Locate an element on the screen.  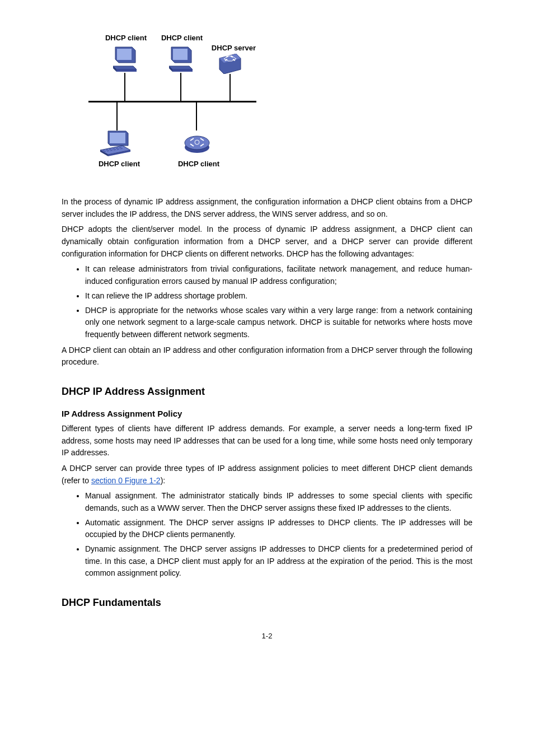
list-item-adv-3: DHCP is appropriate for the networks who… is located at coordinates (279, 323).